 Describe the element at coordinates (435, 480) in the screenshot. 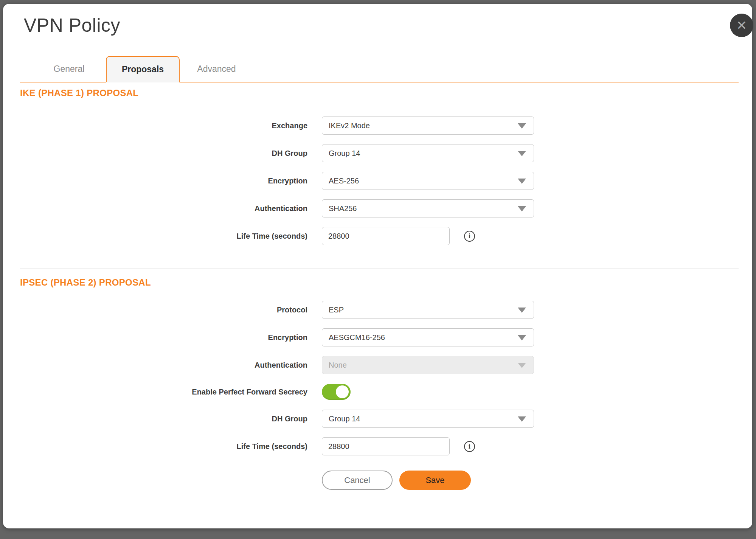

I see `save-button: Save` at that location.